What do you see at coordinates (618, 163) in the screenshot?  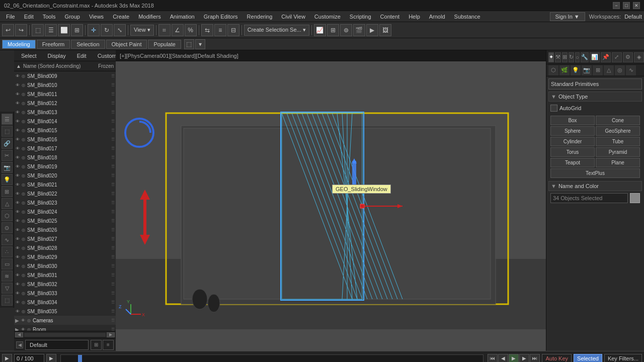 I see `obj-btn-plane: Plane` at bounding box center [618, 163].